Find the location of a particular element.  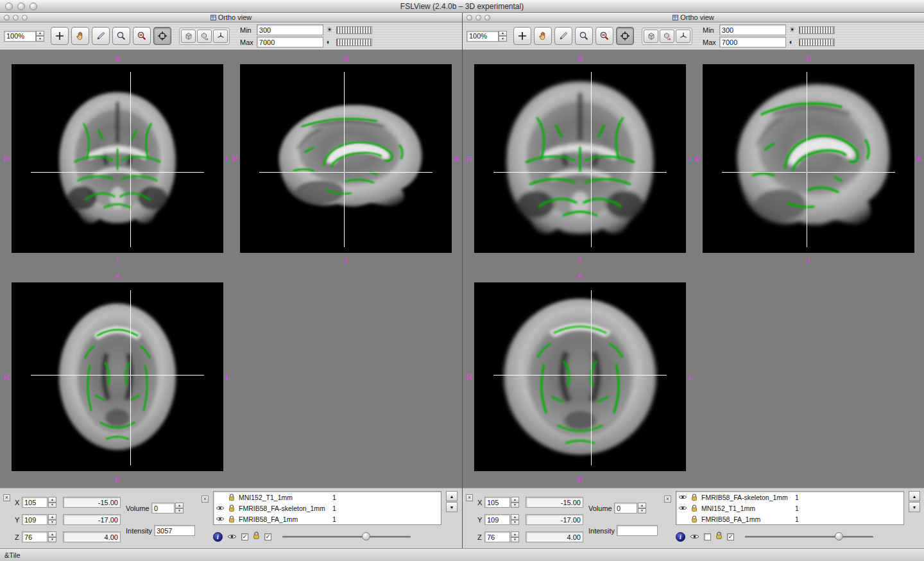

z-input is located at coordinates (497, 537).